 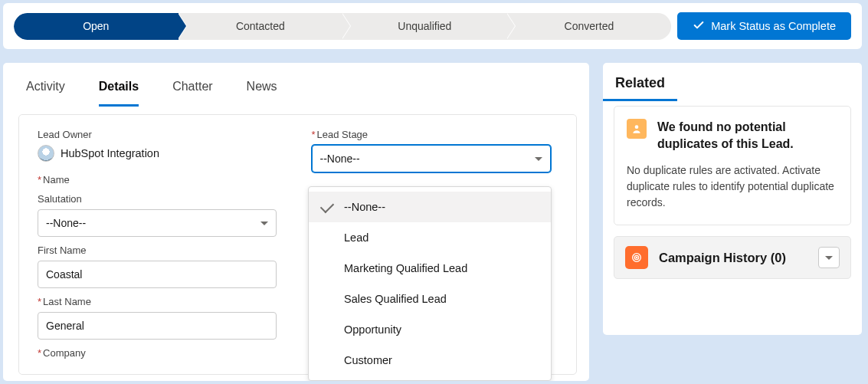 What do you see at coordinates (430, 207) in the screenshot?
I see `dropdown-option-none: --None--` at bounding box center [430, 207].